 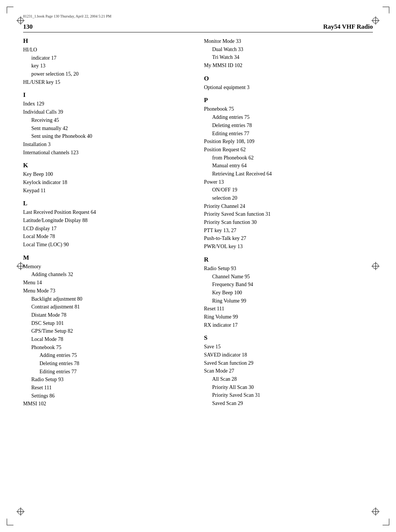 What do you see at coordinates (107, 104) in the screenshot?
I see `index-entry: Index 129` at bounding box center [107, 104].